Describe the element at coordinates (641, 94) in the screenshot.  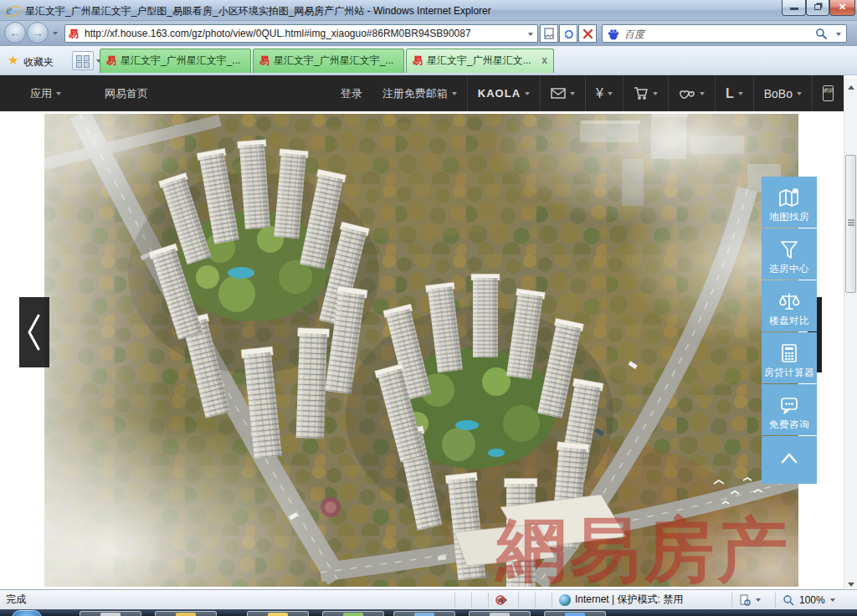
I see `cart-icon` at that location.